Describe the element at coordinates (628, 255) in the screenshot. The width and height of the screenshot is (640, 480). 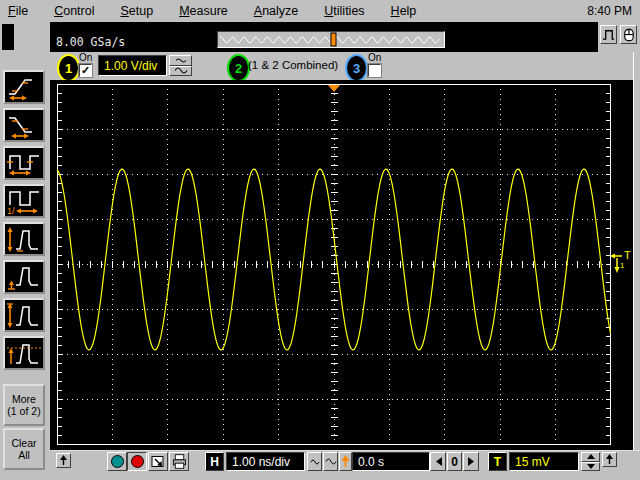
I see `svg-text: T` at that location.